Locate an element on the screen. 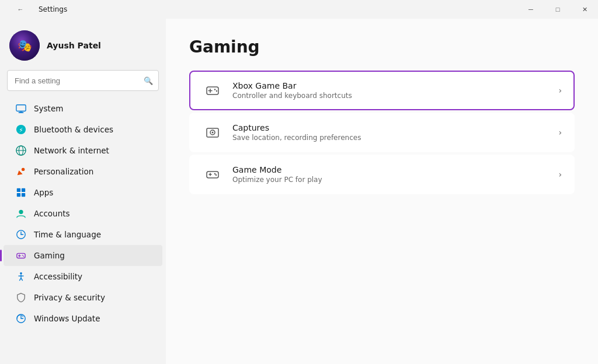  search-input is located at coordinates (83, 80).